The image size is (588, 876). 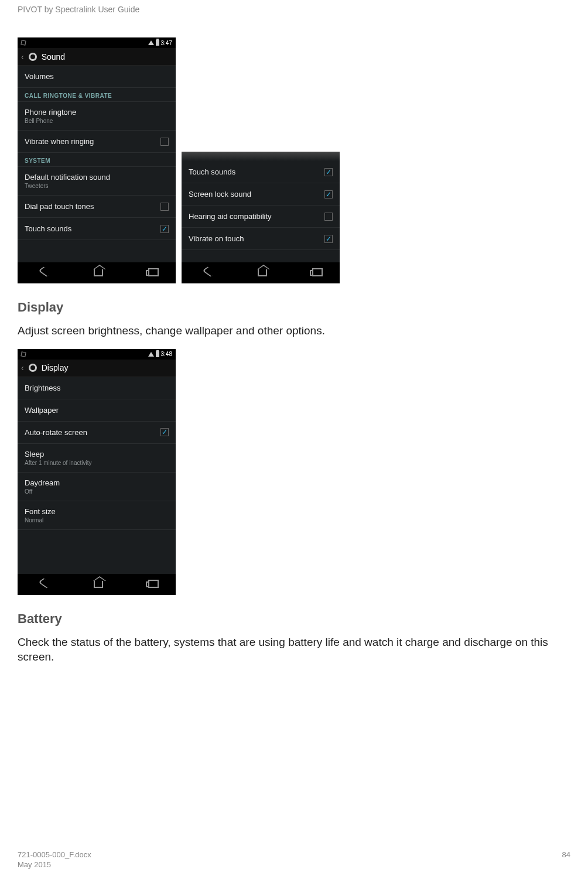 What do you see at coordinates (261, 194) in the screenshot?
I see `row-screen-lock-sound: Screen lock sound ✓` at bounding box center [261, 194].